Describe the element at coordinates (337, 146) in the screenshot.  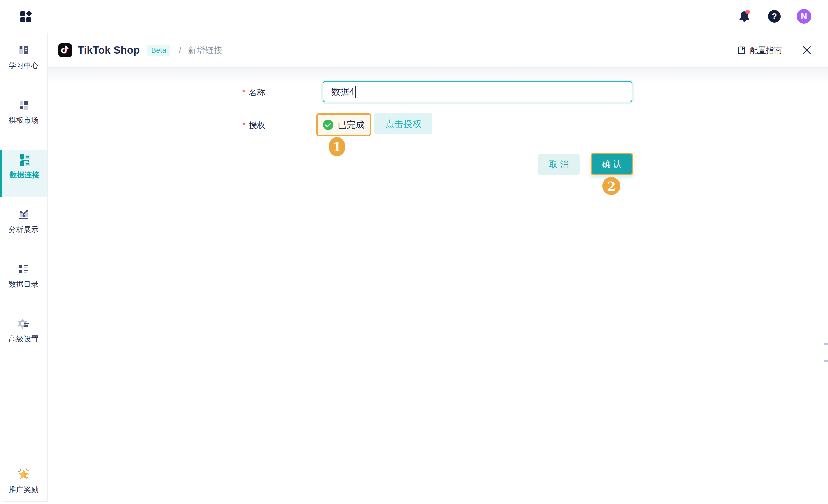
I see `annotation-step-1: 1` at that location.